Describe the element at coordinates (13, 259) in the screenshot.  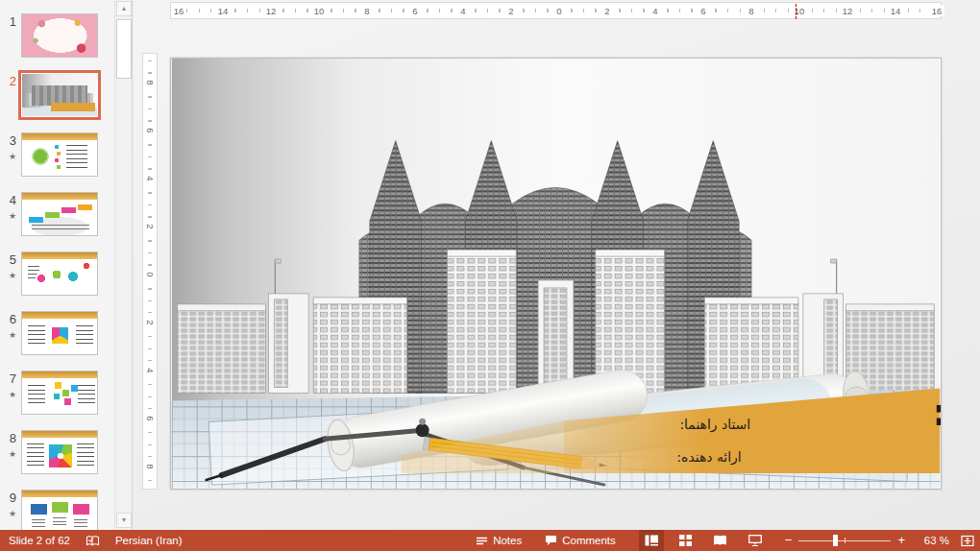
I see `slide-number: 5` at that location.